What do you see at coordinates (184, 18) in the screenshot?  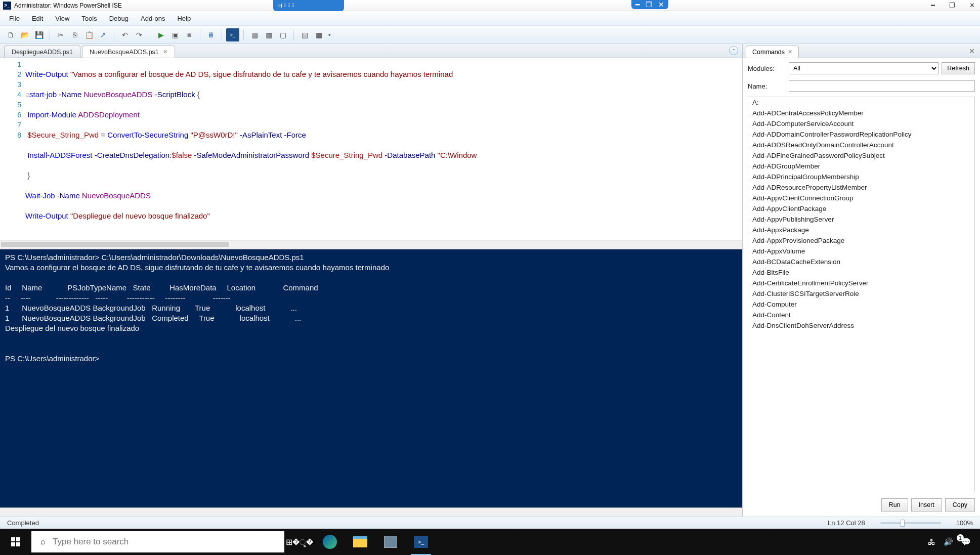 I see `menu-help: Help` at bounding box center [184, 18].